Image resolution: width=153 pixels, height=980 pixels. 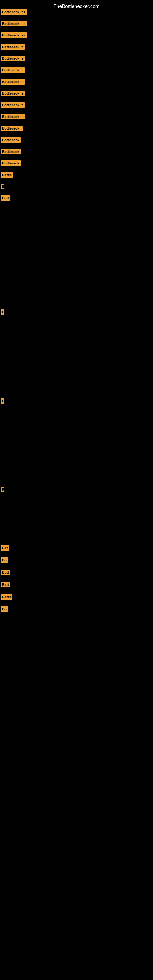 I want to click on bottleneck-badge-16: B, so click(x=2, y=186).